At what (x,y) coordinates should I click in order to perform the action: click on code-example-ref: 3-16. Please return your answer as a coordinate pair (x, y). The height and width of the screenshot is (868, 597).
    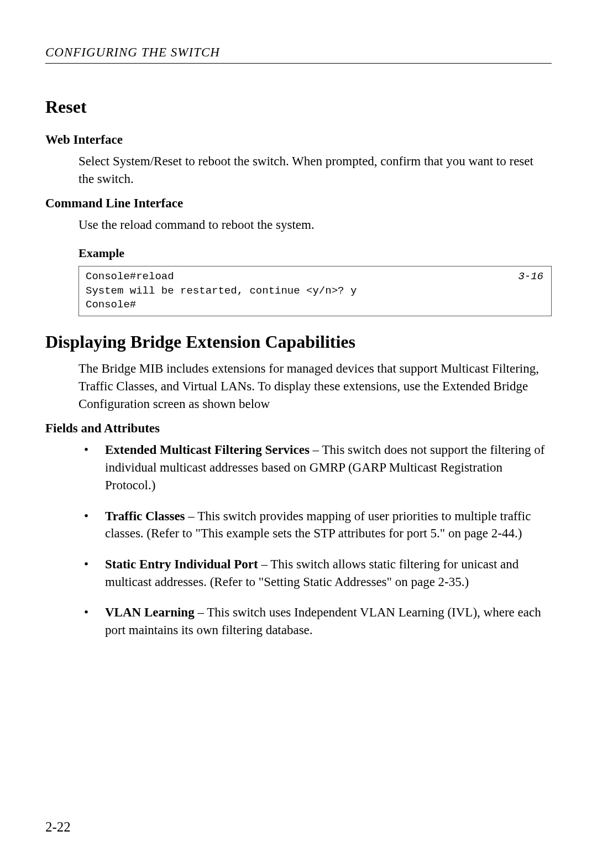
    Looking at the image, I should click on (531, 277).